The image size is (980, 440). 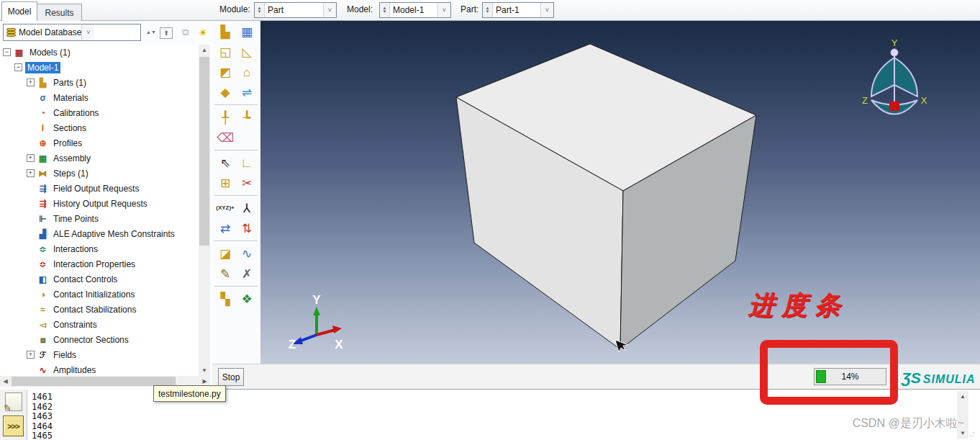 I want to click on tree-item-label: Fields, so click(x=65, y=355).